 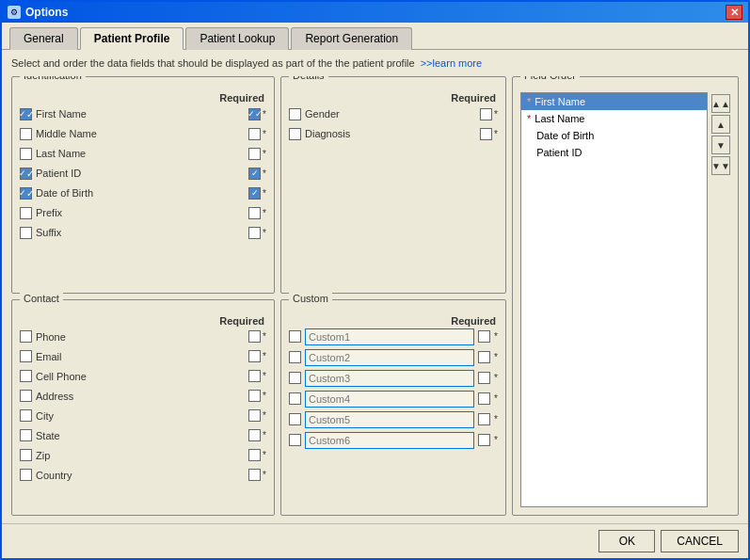 I want to click on cell-phone-checkbox, so click(x=26, y=376).